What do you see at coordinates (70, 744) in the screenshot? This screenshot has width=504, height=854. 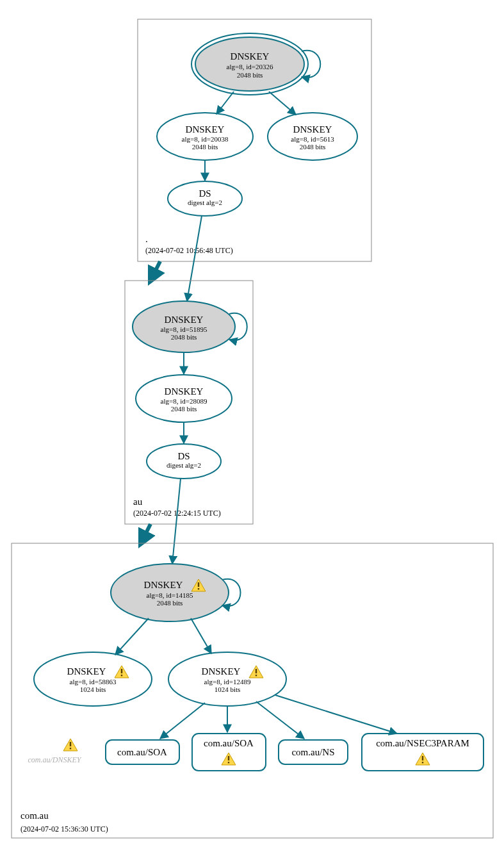 I see `warning-icon` at bounding box center [70, 744].